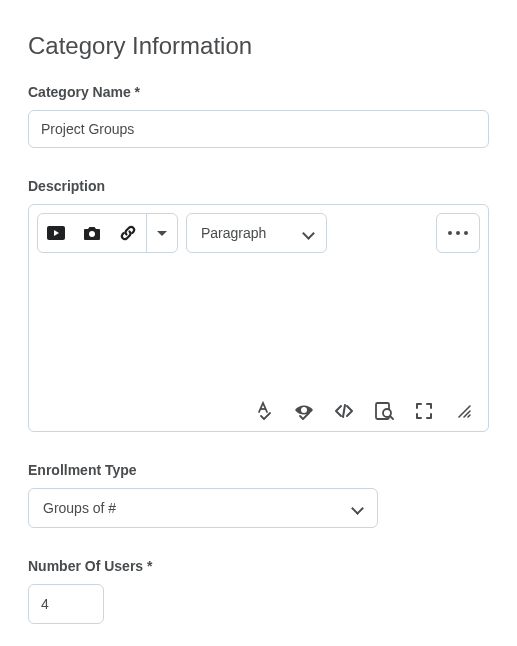 The width and height of the screenshot is (517, 646). What do you see at coordinates (80, 508) in the screenshot?
I see `enrollment-type-value: Groups of #` at bounding box center [80, 508].